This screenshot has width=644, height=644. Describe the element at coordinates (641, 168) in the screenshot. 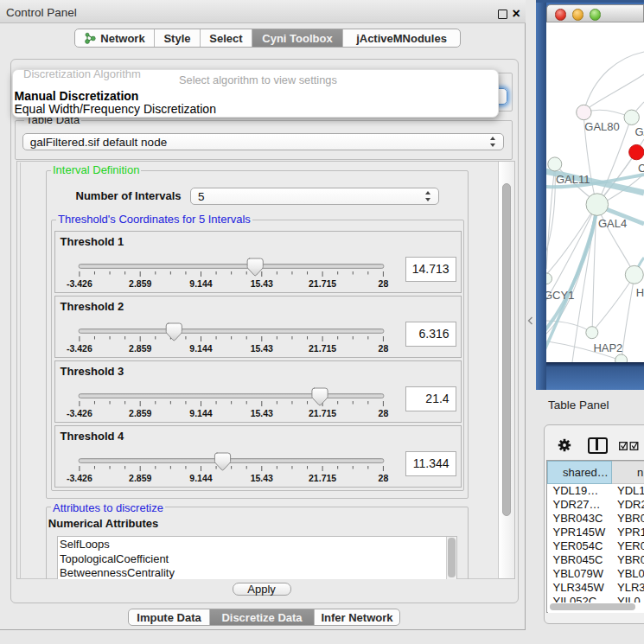

I see `svg-text: C` at that location.